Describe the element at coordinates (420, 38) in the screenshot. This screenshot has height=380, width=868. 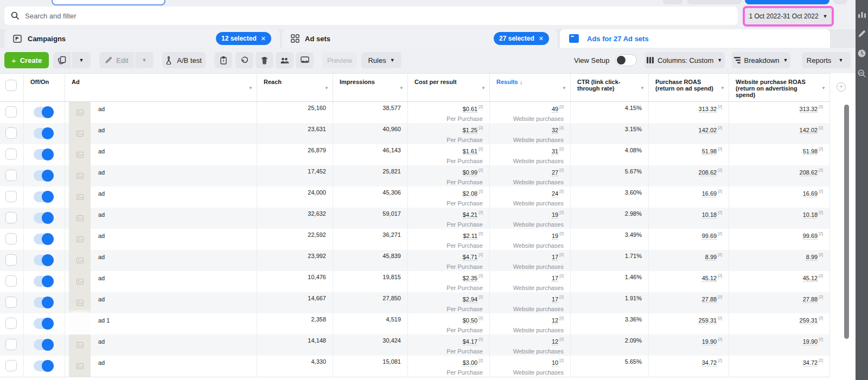
I see `tab-ad-sets: Ad sets 27 selected ✕` at that location.